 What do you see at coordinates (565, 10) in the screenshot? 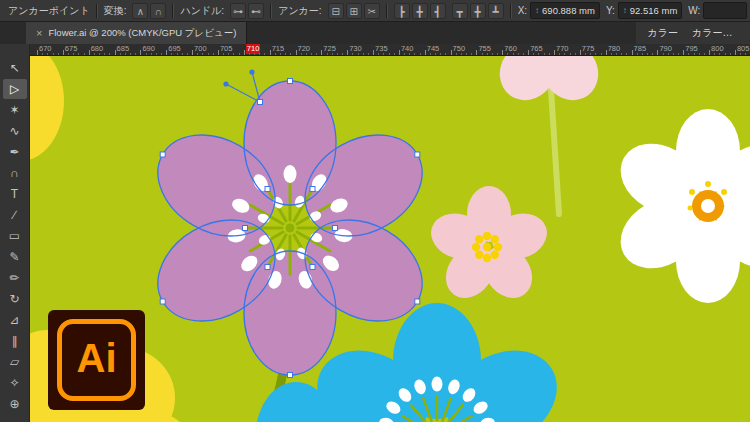
I see `x-input: ↕ 690.888 mm` at bounding box center [565, 10].